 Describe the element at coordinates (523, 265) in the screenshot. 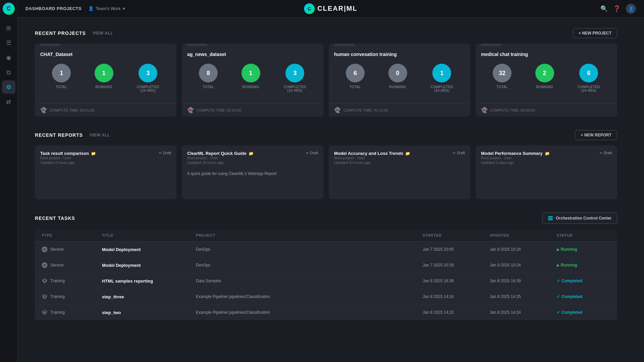

I see `task-updated-1: Jan 9 2025 10:24` at that location.